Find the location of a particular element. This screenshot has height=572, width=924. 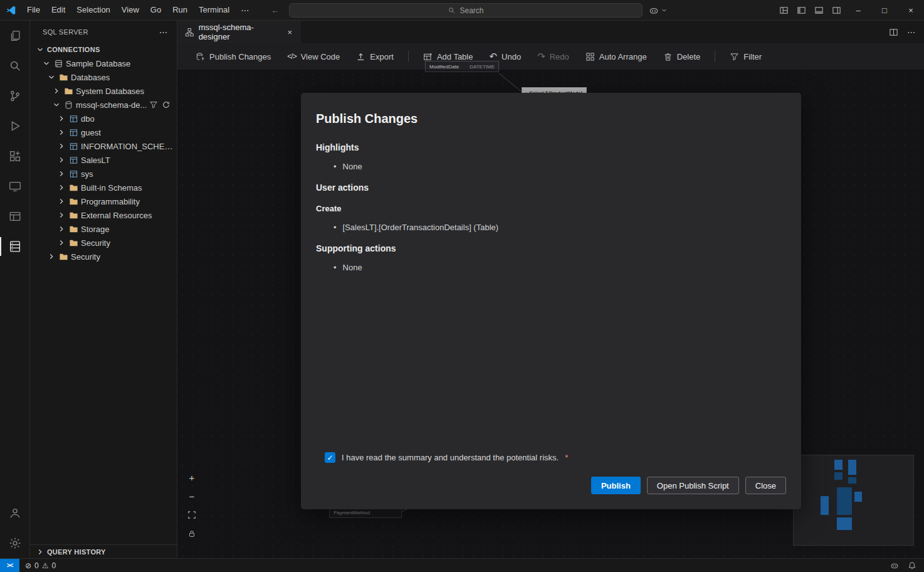

open-publish-script-button: Open Publish Script is located at coordinates (693, 485).